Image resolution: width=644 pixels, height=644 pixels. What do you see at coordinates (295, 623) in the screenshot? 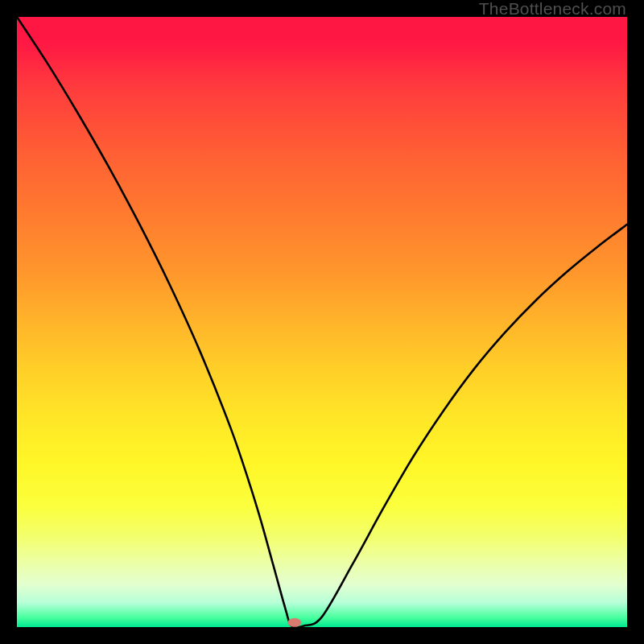
I see `optimum-marker` at bounding box center [295, 623].